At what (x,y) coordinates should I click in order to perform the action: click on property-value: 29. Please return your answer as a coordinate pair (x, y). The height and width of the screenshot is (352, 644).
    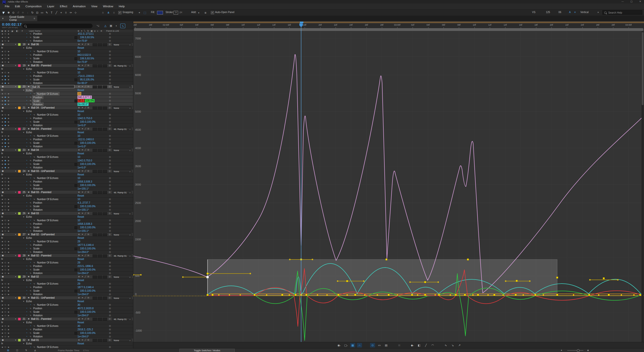
    Looking at the image, I should click on (79, 284).